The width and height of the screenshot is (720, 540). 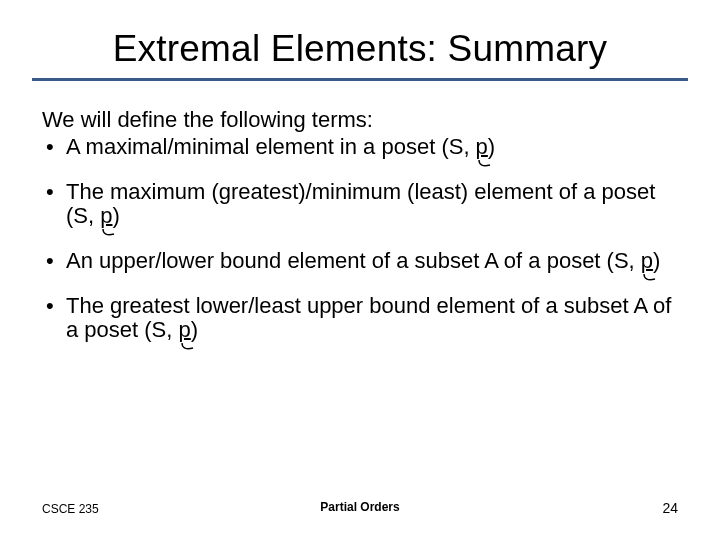 What do you see at coordinates (368, 318) in the screenshot?
I see `bullet-text-pre: The greatest lower/least upper bound ele…` at bounding box center [368, 318].